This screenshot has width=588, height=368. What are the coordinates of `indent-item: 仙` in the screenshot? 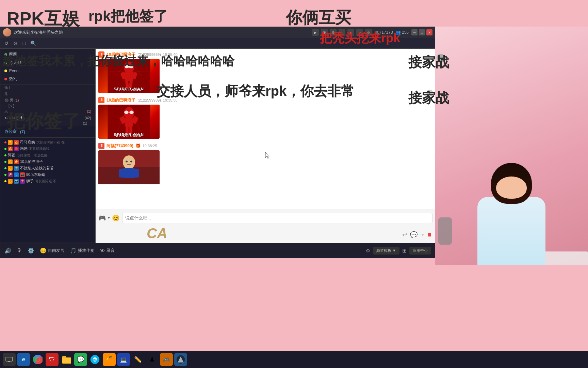 It's located at (6, 88).